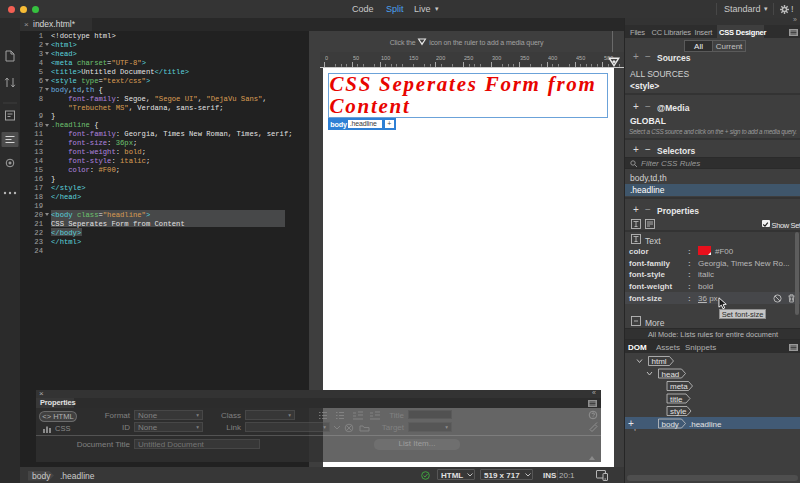 The image size is (800, 483). Describe the element at coordinates (671, 374) in the screenshot. I see `svg-text: head` at that location.